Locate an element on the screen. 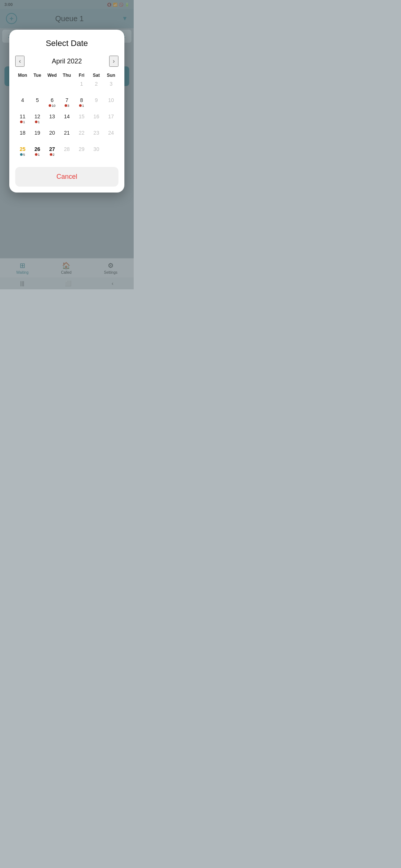 This screenshot has height=868, width=401. day-2: 2 is located at coordinates (97, 88).